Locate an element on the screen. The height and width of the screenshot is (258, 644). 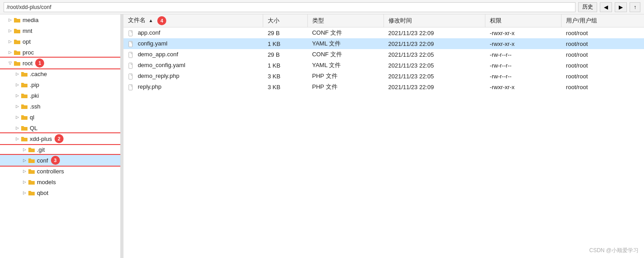
folder-icon-ql is located at coordinates (24, 117).